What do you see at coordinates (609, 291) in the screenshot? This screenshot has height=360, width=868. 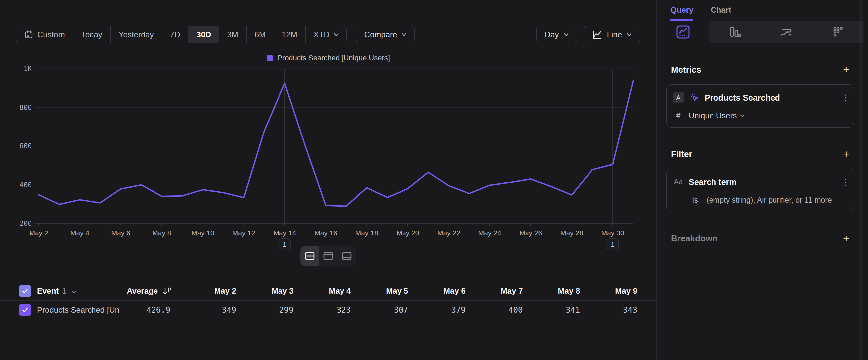 I see `column-header-may-9: May 9` at bounding box center [609, 291].